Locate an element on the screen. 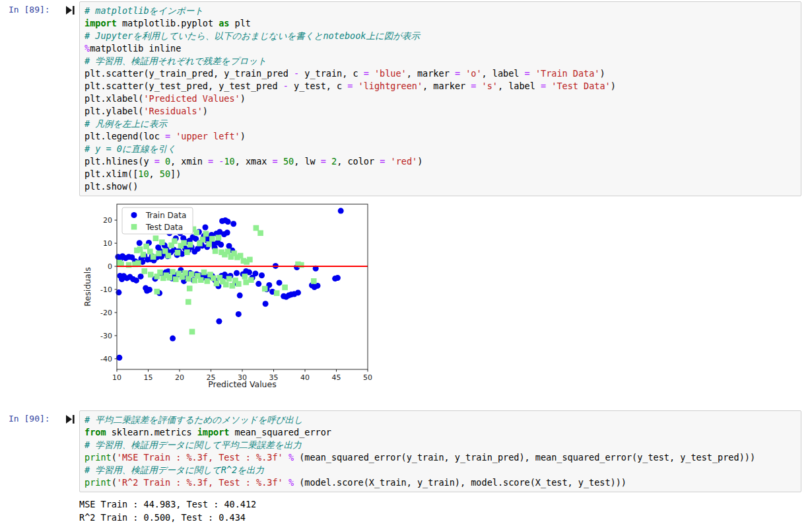 The width and height of the screenshot is (812, 524). code-line: plt.legend(loc = 'upper left') is located at coordinates (440, 136).